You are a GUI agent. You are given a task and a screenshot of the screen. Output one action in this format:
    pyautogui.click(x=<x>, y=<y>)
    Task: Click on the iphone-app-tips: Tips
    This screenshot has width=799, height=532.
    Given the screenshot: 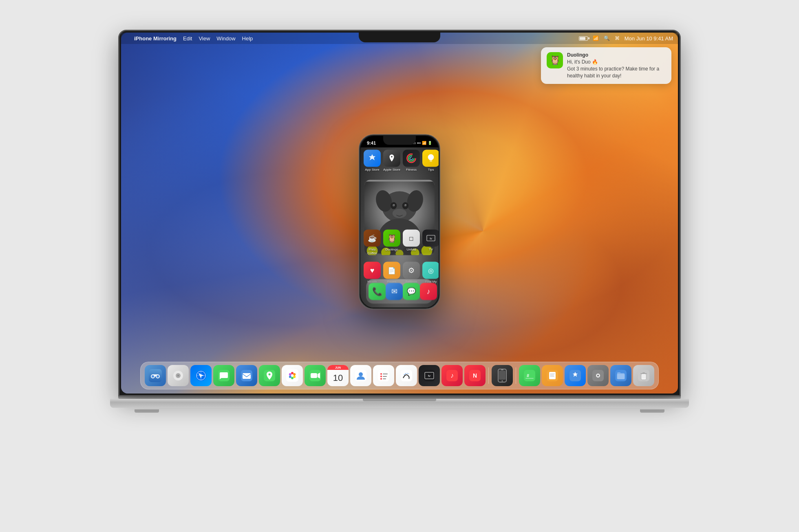 What is the action you would take?
    pyautogui.click(x=430, y=160)
    